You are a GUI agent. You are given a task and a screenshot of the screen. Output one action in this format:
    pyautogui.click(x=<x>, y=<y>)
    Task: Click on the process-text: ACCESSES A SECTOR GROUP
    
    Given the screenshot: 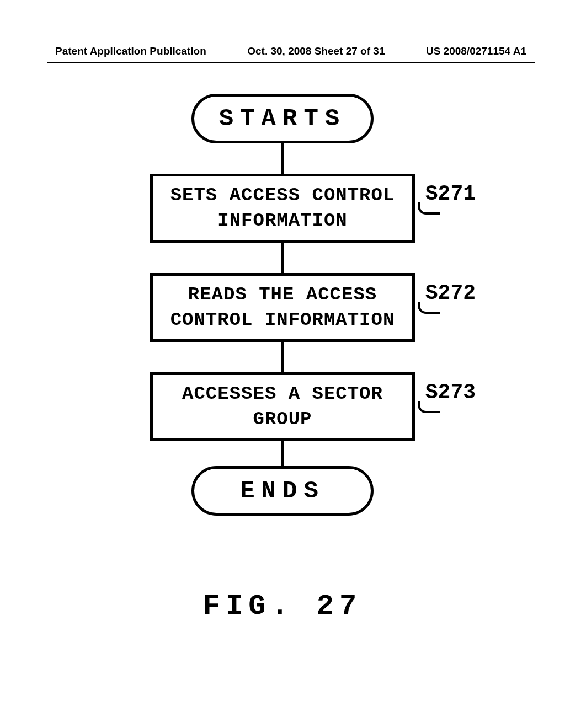 What is the action you would take?
    pyautogui.click(x=282, y=407)
    